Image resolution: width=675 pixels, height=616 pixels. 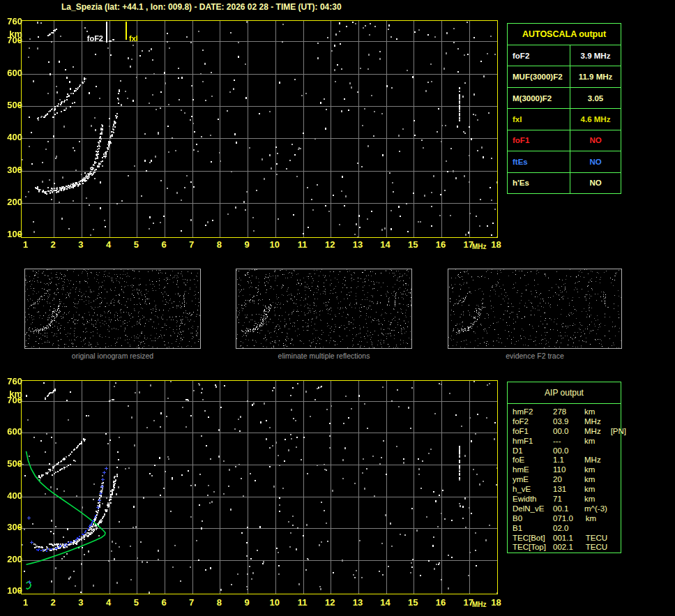 I want to click on aip-param-label: hmE, so click(x=533, y=470).